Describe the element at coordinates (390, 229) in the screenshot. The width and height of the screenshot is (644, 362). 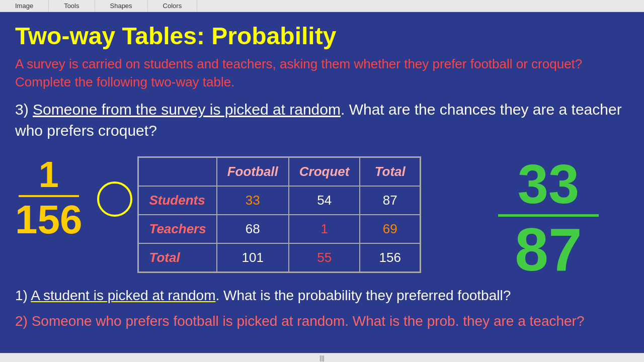
I see `teachers-total: 69` at that location.